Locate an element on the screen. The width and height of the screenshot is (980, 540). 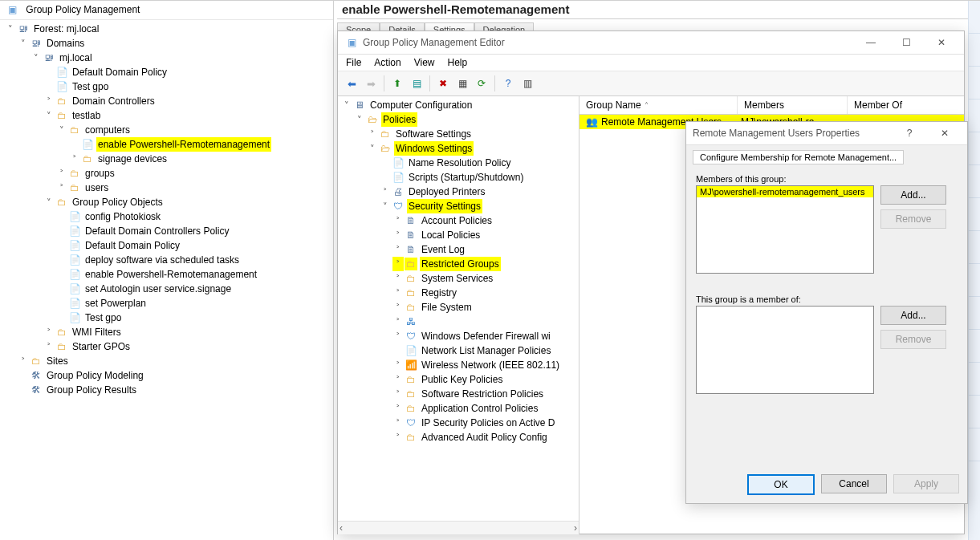
etree-item: ˃🗎Local Policies is located at coordinates (458, 235).